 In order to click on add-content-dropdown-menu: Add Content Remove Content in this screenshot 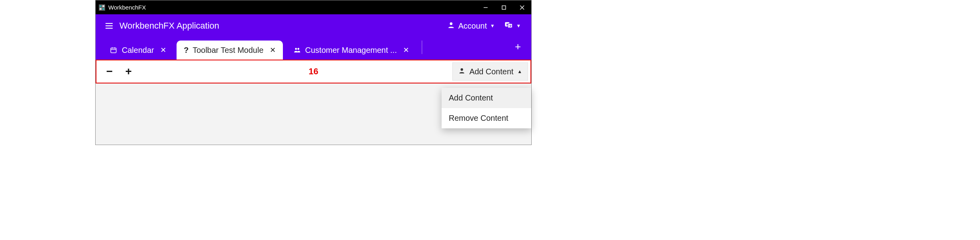, I will do `click(486, 108)`.